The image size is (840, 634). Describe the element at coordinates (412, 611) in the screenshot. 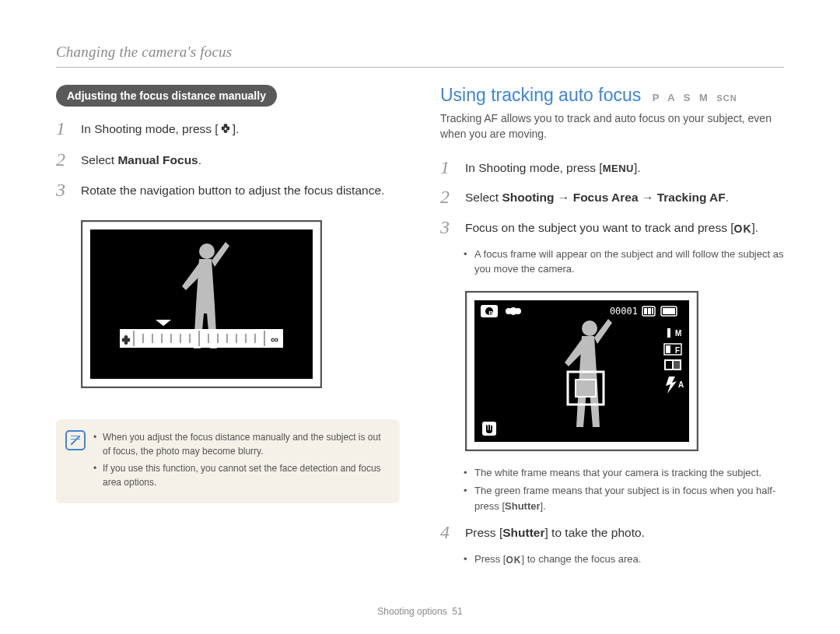

I see `footer-label: Shooting options` at that location.